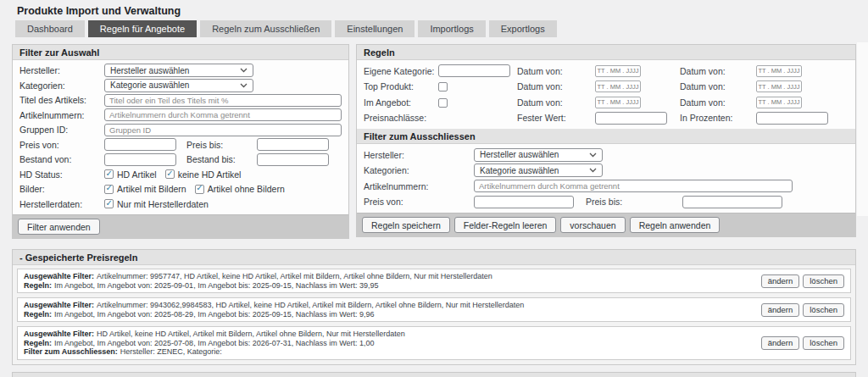 The width and height of the screenshot is (868, 377). I want to click on exclude-preis-von-label: Preis von:, so click(419, 202).